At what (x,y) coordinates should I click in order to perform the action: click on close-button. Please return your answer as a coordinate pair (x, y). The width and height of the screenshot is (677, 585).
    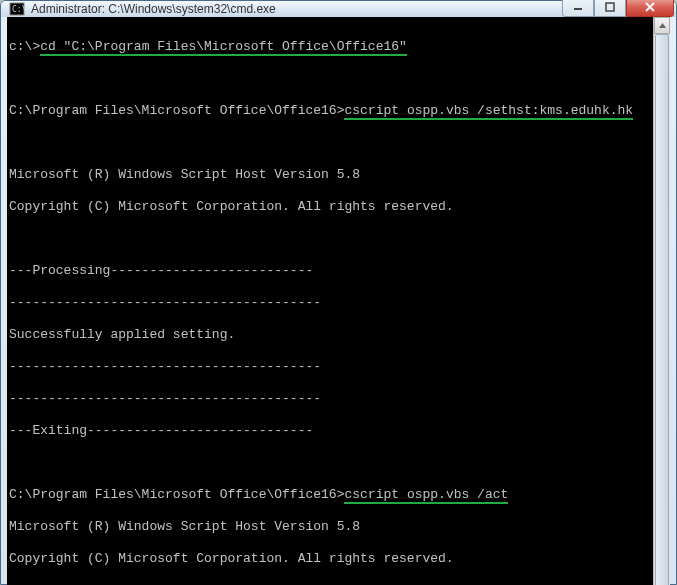
    Looking at the image, I should click on (650, 8).